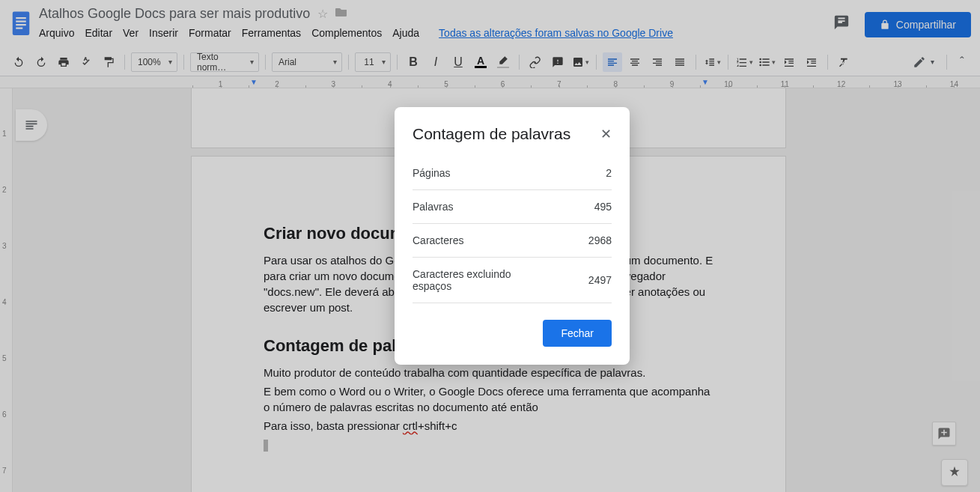 The image size is (980, 492). Describe the element at coordinates (458, 62) in the screenshot. I see `underline-button: U` at that location.